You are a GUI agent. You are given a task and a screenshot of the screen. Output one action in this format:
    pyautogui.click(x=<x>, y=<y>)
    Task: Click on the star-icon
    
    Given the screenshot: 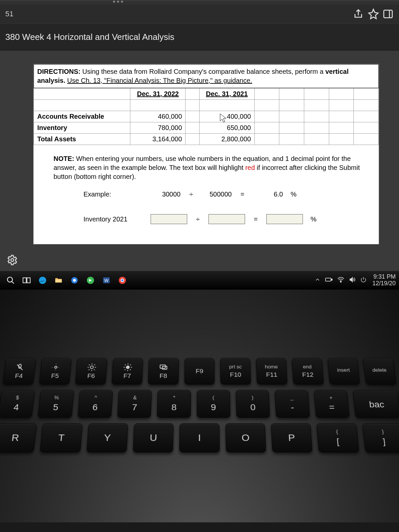 What is the action you would take?
    pyautogui.click(x=373, y=14)
    